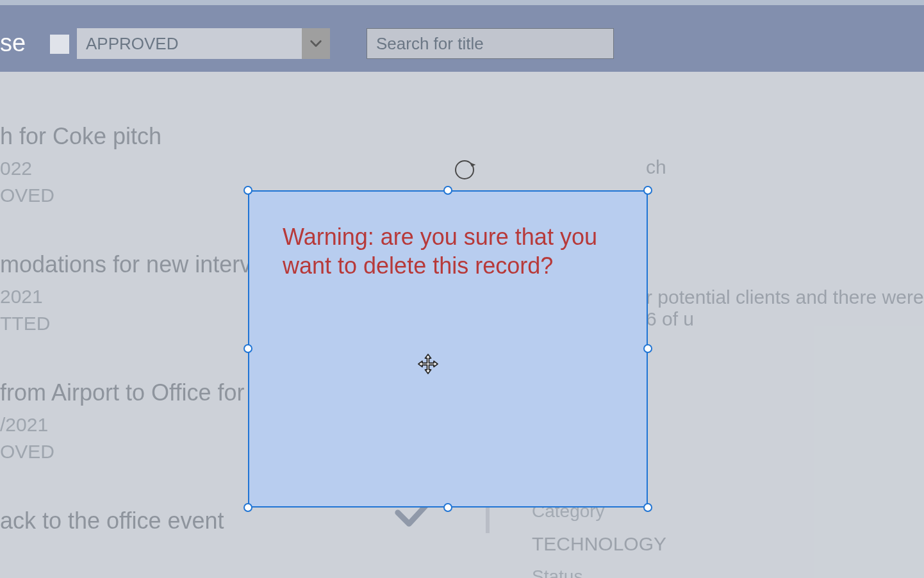 Image resolution: width=924 pixels, height=578 pixels. Describe the element at coordinates (648, 190) in the screenshot. I see `resize-handle-ne` at that location.